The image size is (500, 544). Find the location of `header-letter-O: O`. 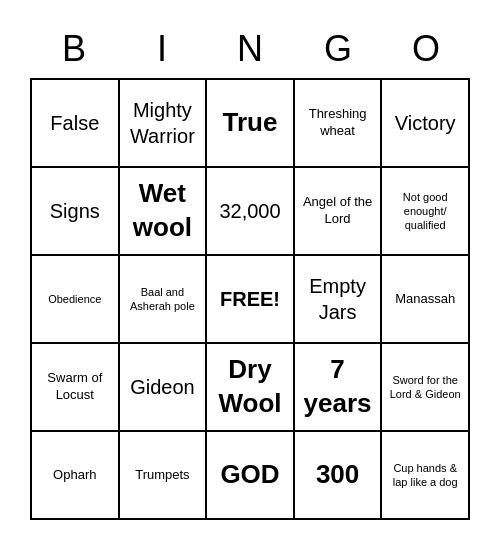

header-letter-O: O is located at coordinates (426, 49).